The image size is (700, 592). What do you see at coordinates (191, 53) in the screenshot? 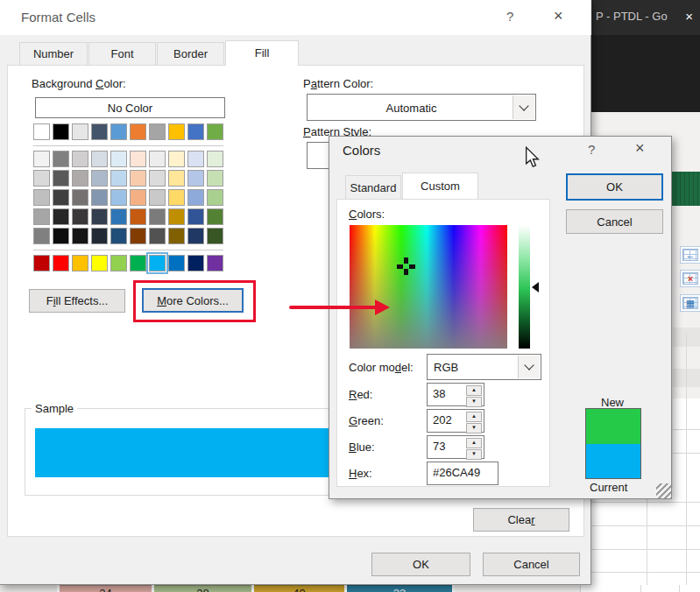
I see `tab-border: Border` at bounding box center [191, 53].